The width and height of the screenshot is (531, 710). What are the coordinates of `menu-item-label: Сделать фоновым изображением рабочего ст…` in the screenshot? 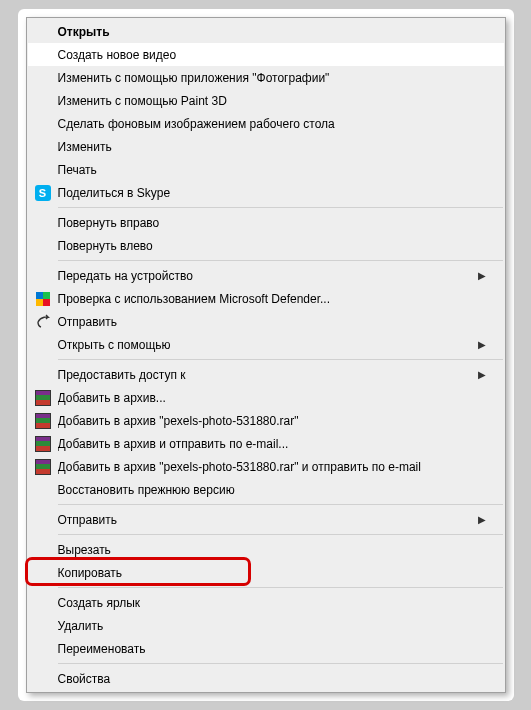 It's located at (272, 124).